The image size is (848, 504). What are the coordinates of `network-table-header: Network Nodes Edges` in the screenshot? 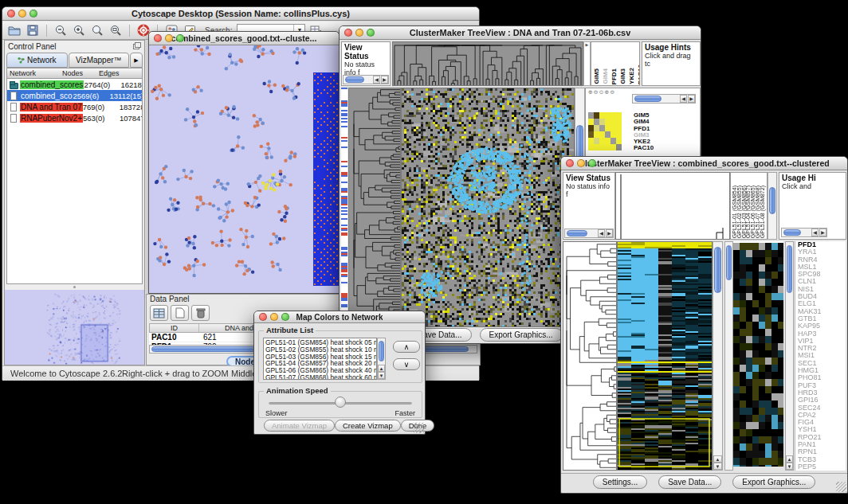 It's located at (75, 73).